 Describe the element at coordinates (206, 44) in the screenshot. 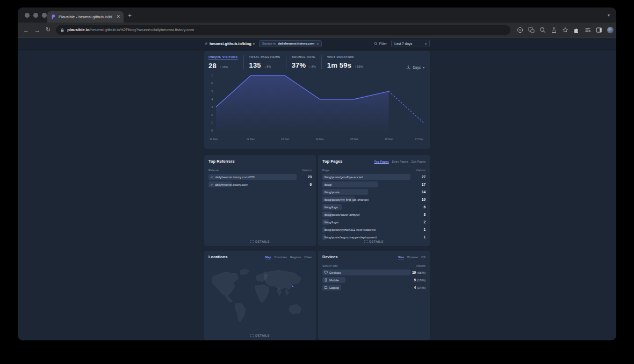

I see `site-link-icon` at that location.